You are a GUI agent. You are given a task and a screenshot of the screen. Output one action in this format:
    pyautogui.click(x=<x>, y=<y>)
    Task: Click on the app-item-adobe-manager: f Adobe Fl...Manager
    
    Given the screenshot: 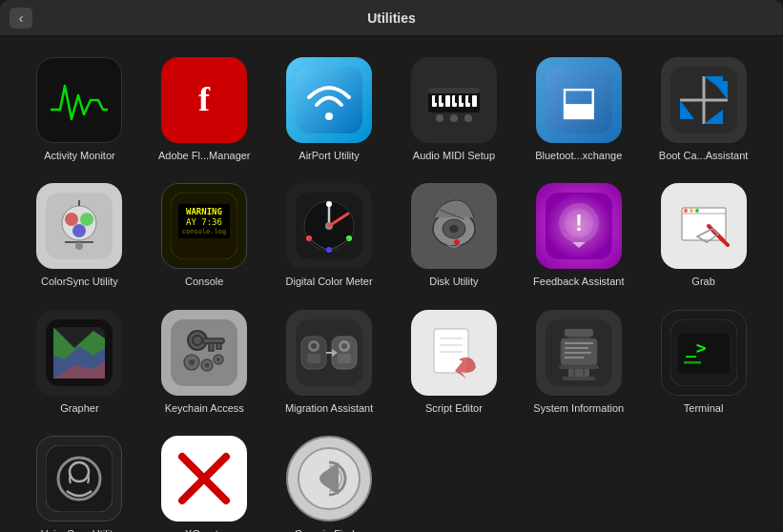 What is the action you would take?
    pyautogui.click(x=204, y=110)
    